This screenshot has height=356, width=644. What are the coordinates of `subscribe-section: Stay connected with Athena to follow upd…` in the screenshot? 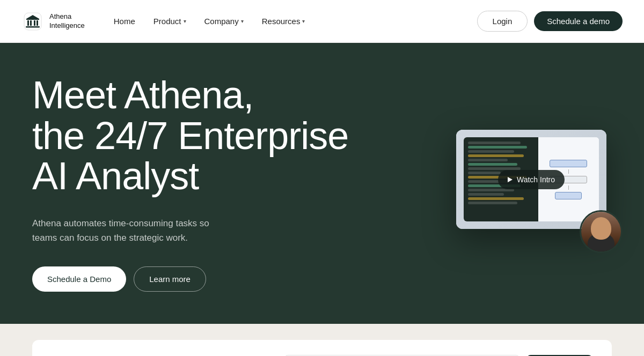 It's located at (322, 340).